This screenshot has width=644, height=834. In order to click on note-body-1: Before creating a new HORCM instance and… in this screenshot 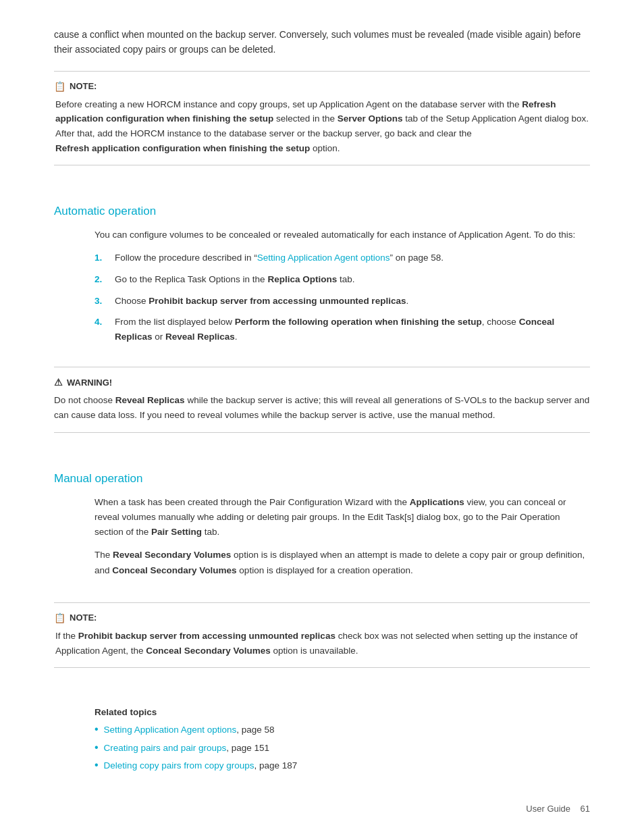, I will do `click(322, 126)`.